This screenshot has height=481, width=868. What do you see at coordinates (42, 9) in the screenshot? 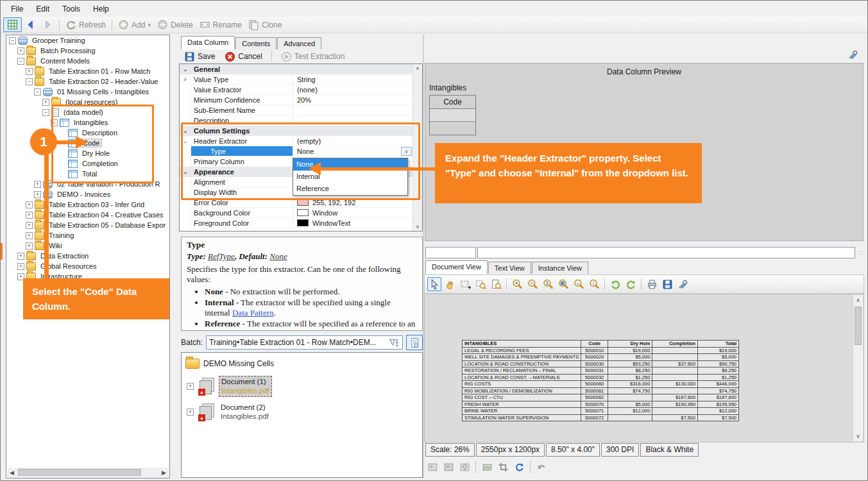
I see `menu-edit: Edit` at bounding box center [42, 9].